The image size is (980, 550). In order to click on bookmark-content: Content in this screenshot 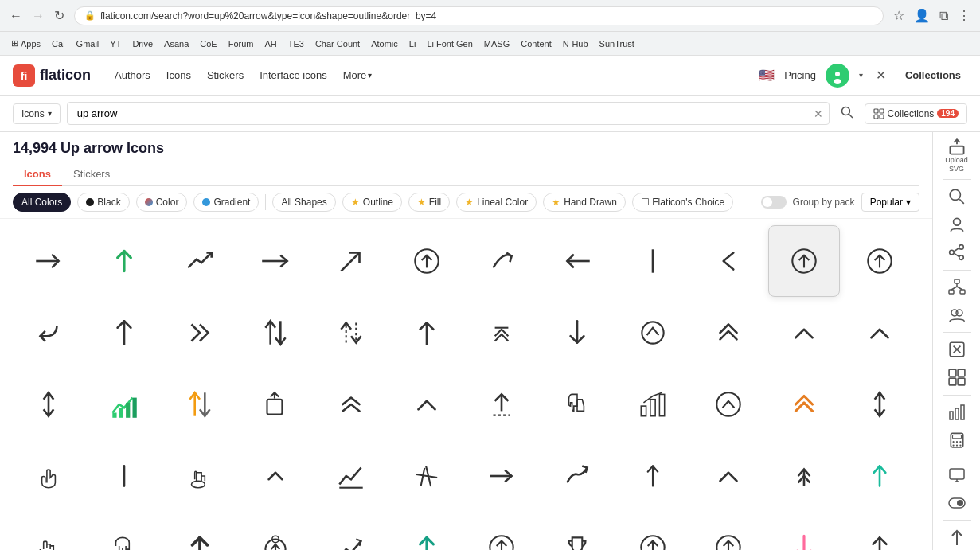, I will do `click(537, 44)`.